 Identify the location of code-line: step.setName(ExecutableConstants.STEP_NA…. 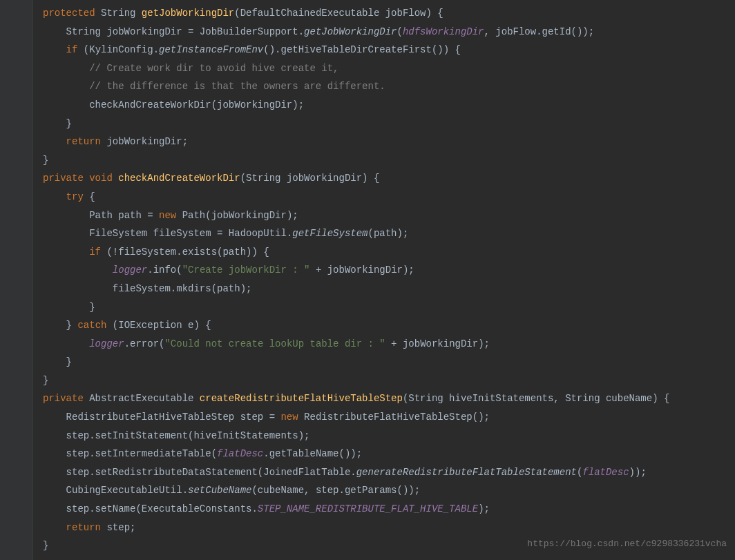
(368, 510).